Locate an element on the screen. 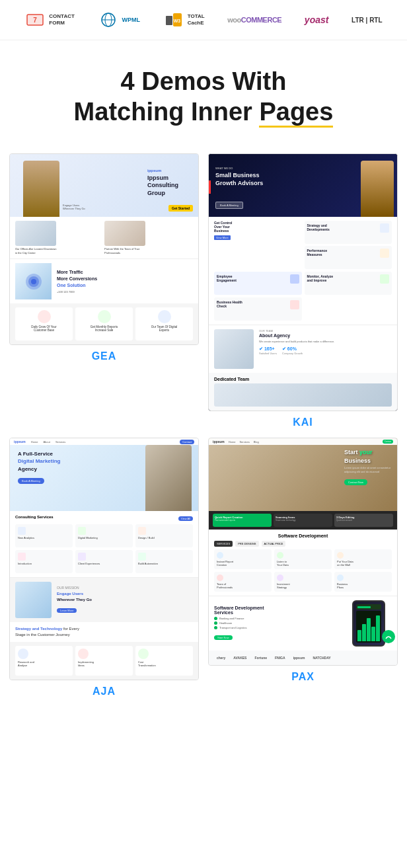 The height and width of the screenshot is (868, 407). kai-hero-text: WHAT WE DO Small Business Growth Advisor… is located at coordinates (239, 176).